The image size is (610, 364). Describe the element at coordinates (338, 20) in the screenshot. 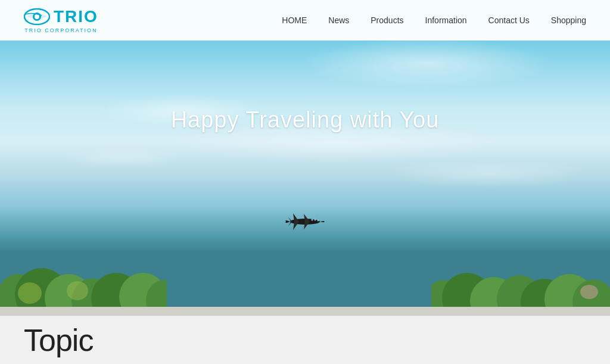

I see `nav-news: News` at that location.